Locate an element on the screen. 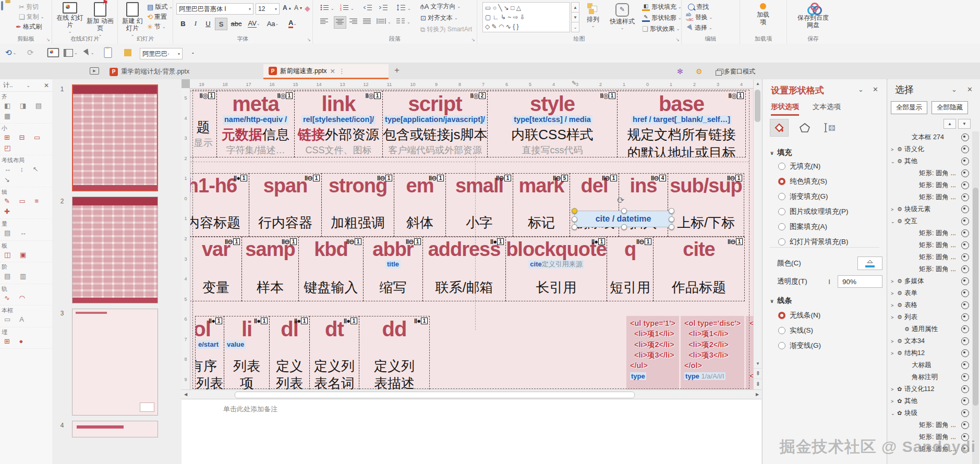  selection-scrollbar is located at coordinates (975, 298).